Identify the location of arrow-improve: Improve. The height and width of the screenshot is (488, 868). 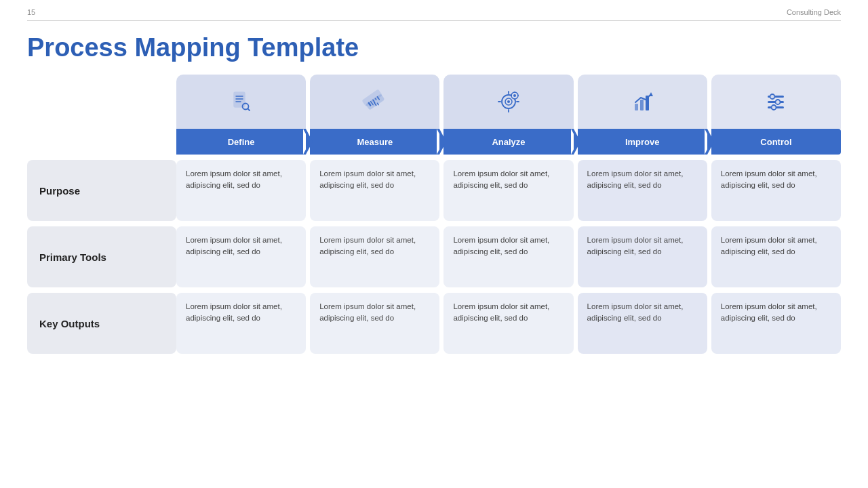
(643, 142).